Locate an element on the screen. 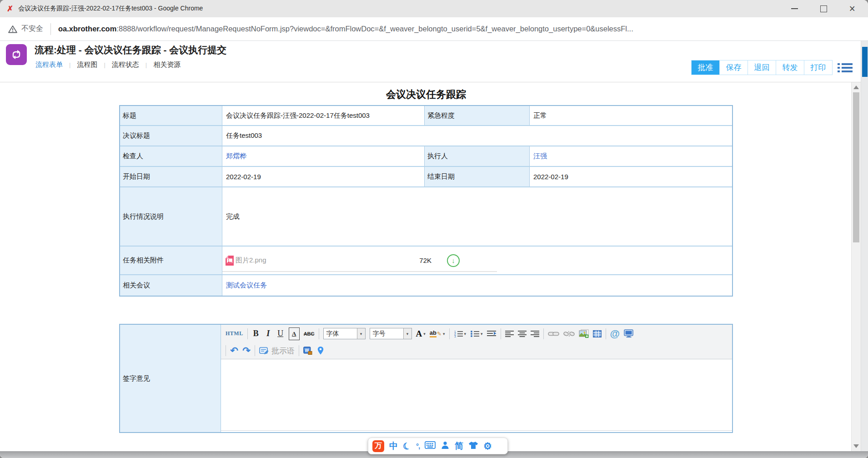 The width and height of the screenshot is (868, 458). html-source-button: HTML is located at coordinates (235, 334).